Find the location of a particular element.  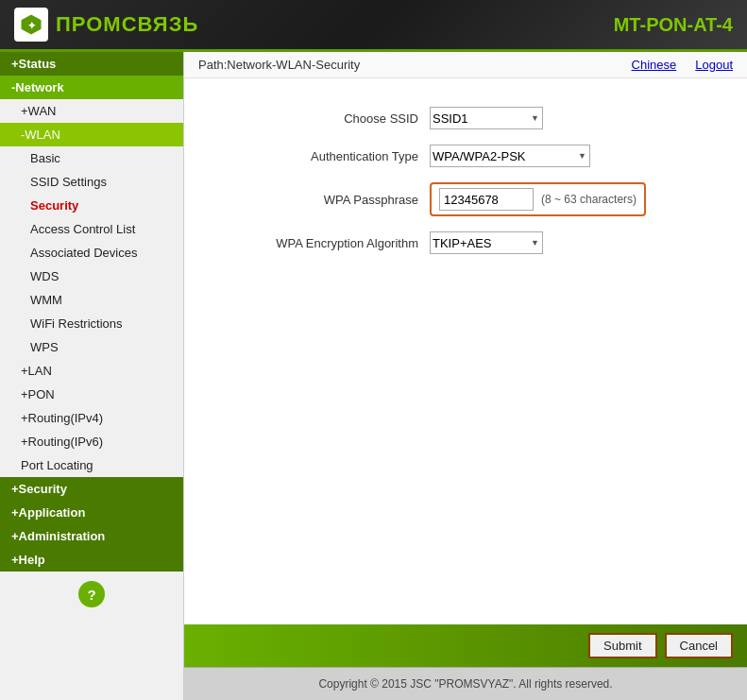

passphrase-label: WPA Passphrase is located at coordinates (326, 200).